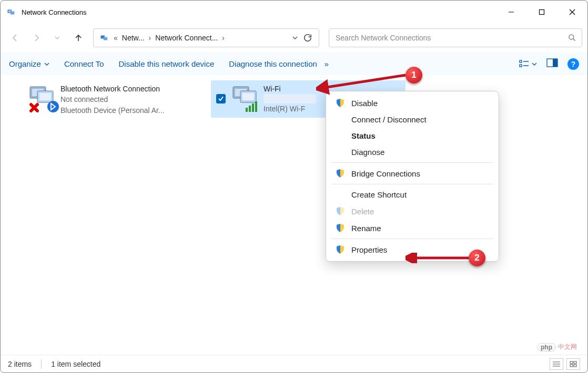 The width and height of the screenshot is (588, 373). Describe the element at coordinates (412, 211) in the screenshot. I see `ctx-delete: Delete` at that location.